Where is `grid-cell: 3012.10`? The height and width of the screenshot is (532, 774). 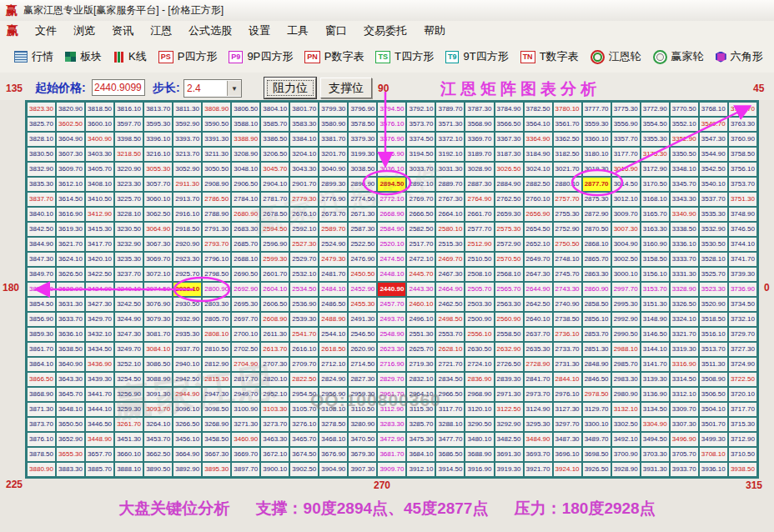 grid-cell: 3012.10 is located at coordinates (626, 199).